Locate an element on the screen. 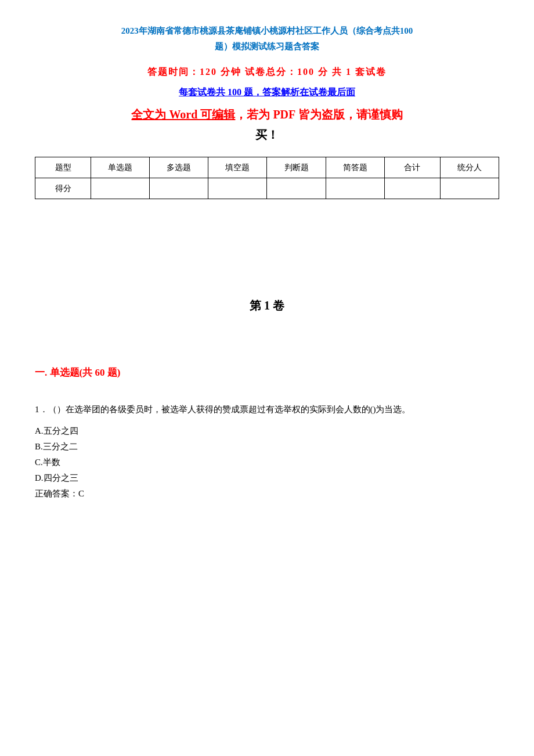 Image resolution: width=534 pixels, height=756 pixels. col-scorer: 统分人 is located at coordinates (469, 168).